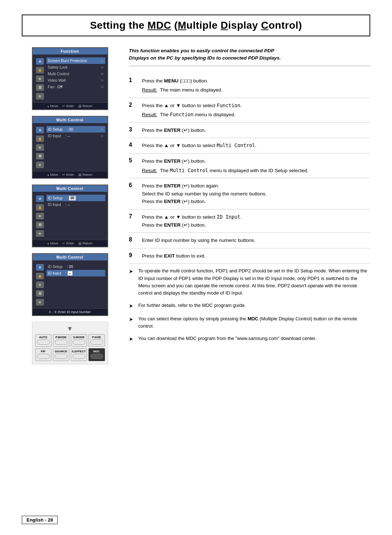 Image resolution: width=392 pixels, height=535 pixels. Describe the element at coordinates (53, 106) in the screenshot. I see `footer-move: ⬥ Move` at that location.